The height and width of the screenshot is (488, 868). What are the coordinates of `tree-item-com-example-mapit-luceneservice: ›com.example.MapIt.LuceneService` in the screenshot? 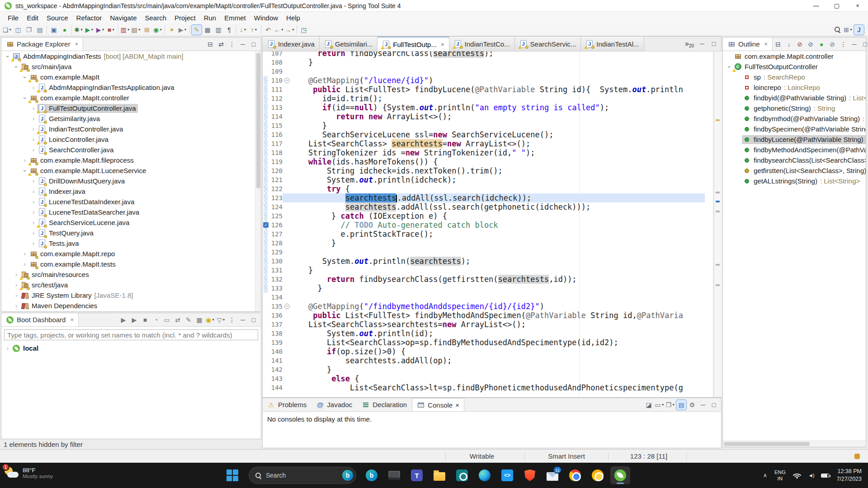 It's located at (131, 171).